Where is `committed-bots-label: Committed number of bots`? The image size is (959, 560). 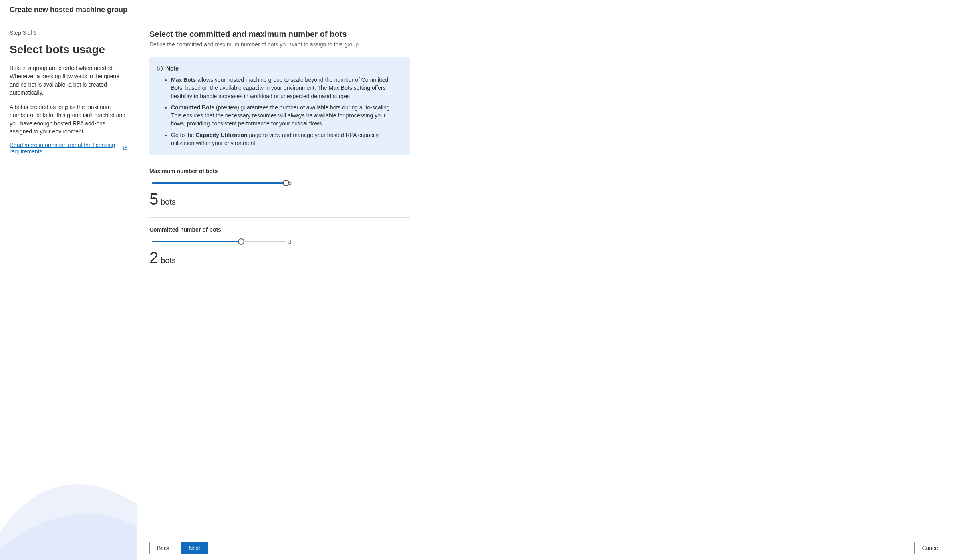 committed-bots-label: Committed number of bots is located at coordinates (280, 230).